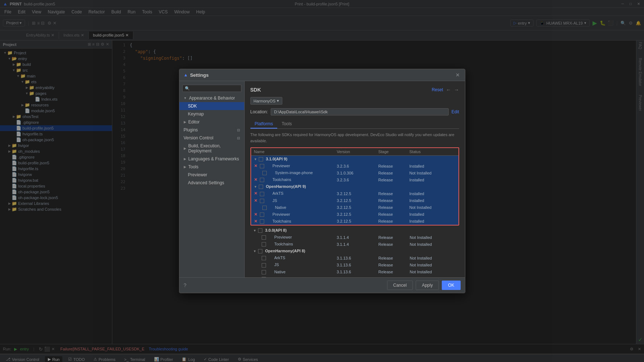 This screenshot has width=644, height=362. What do you see at coordinates (212, 167) in the screenshot?
I see `dialog-nav-tools: Tools` at bounding box center [212, 167].